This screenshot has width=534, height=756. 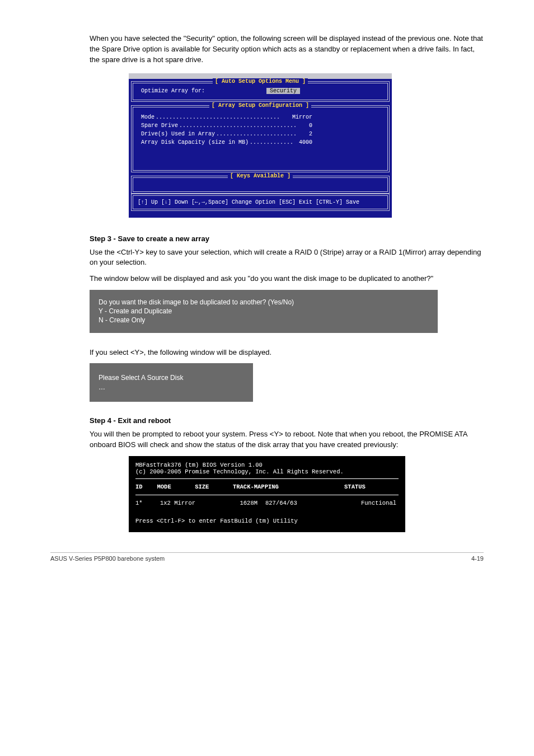 I want to click on term-line: (c) 2000-2005 Promise Technology, Inc. A…, so click(x=267, y=472).